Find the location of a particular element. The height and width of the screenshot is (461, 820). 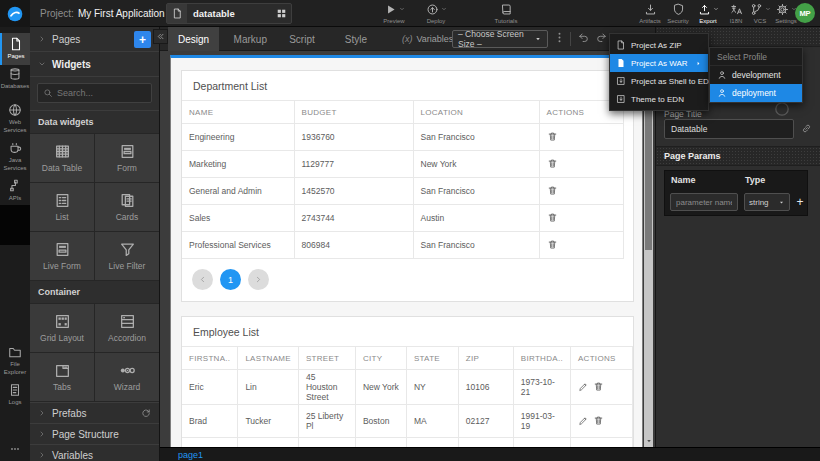

param-name-input is located at coordinates (704, 202).